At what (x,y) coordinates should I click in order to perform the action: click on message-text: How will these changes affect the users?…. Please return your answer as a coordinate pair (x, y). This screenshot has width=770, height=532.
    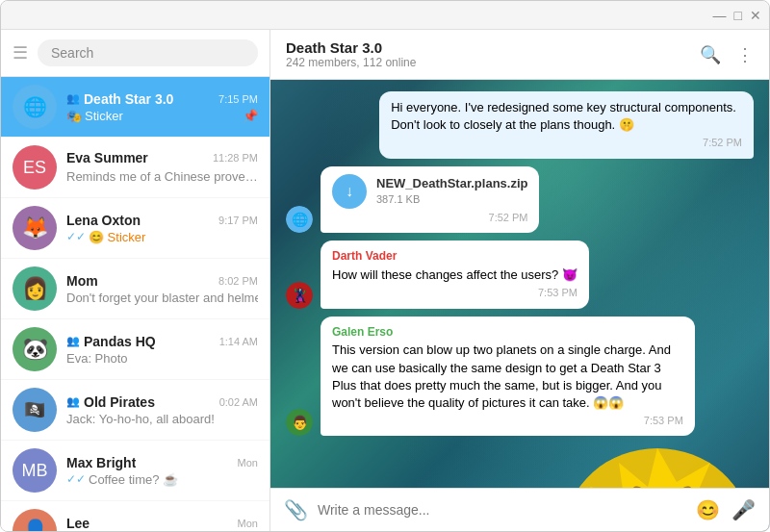
    Looking at the image, I should click on (454, 275).